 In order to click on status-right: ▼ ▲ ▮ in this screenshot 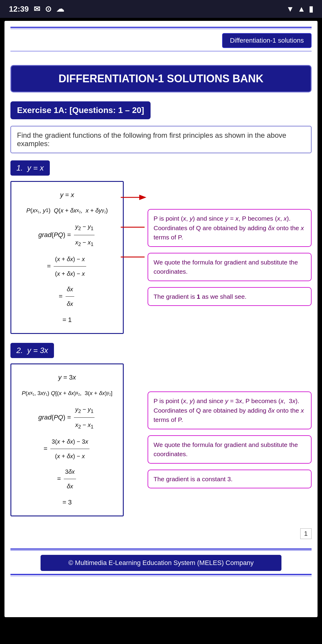, I will do `click(300, 9)`.